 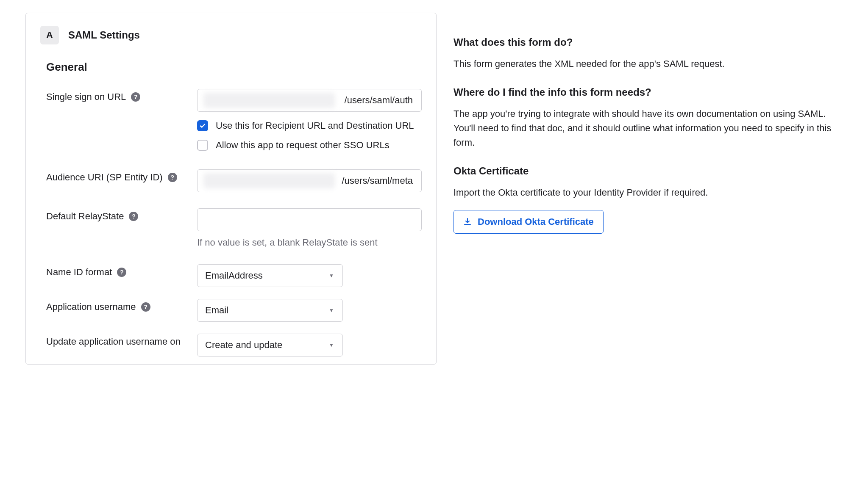 I want to click on download-icon, so click(x=467, y=222).